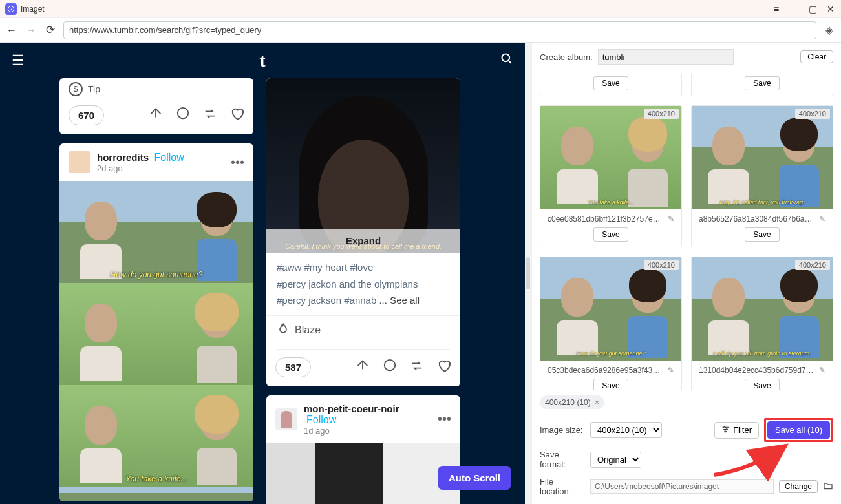 The height and width of the screenshot is (504, 841). I want to click on change-button: Change, so click(798, 487).